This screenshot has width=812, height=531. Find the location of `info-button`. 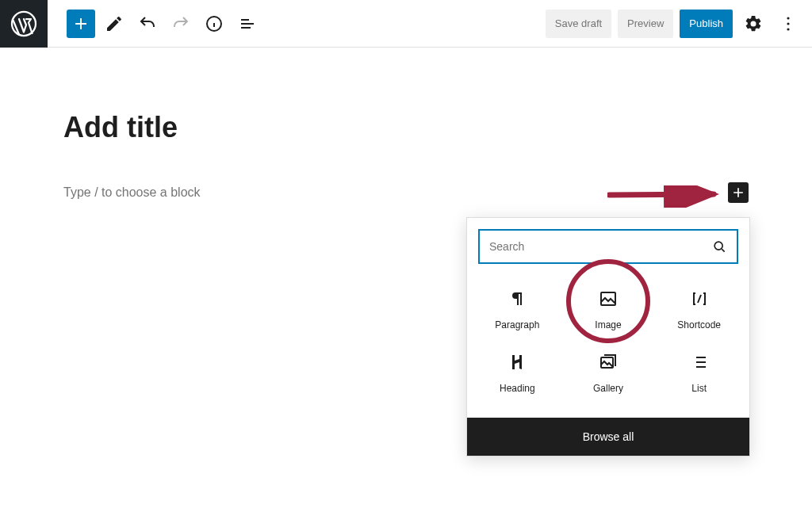

info-button is located at coordinates (214, 24).